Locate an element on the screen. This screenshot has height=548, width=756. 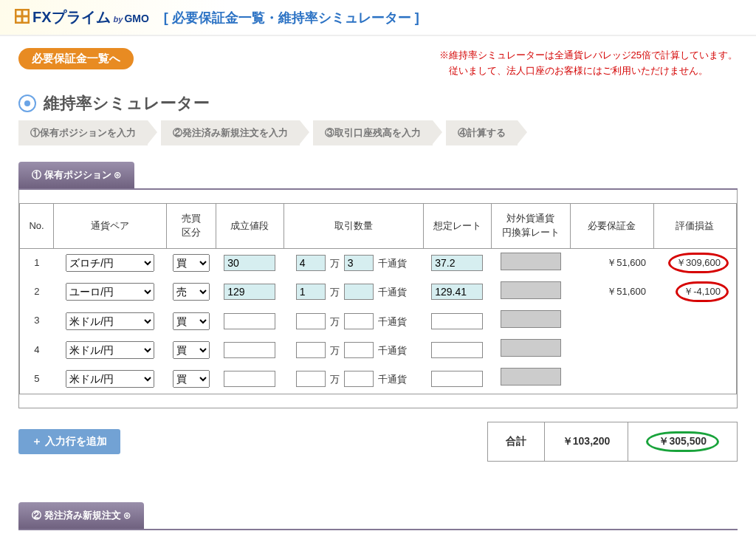
col-no: No. is located at coordinates (37, 226).